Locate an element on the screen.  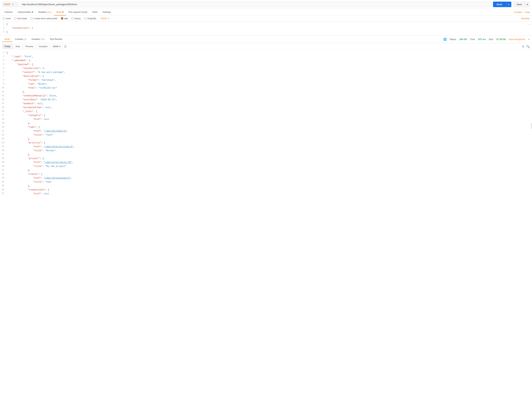
resp-line-num-17: 17 is located at coordinates (3, 115).